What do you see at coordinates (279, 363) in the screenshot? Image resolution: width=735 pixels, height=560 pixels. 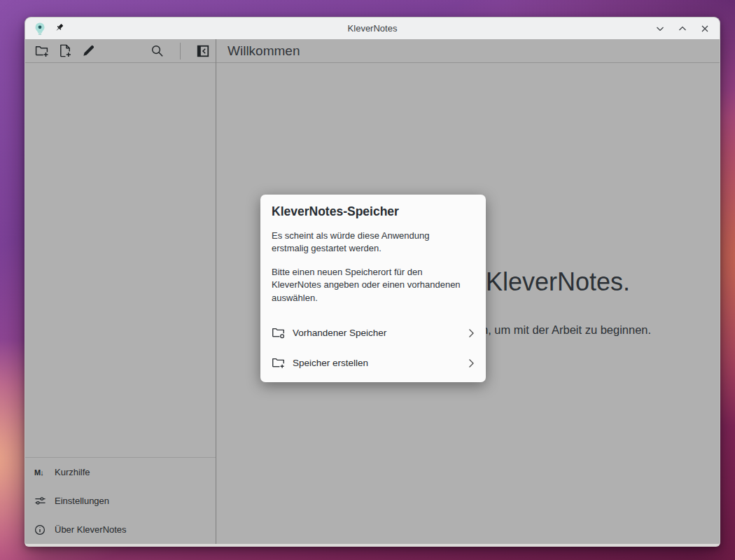 I see `folder-plus-badge-icon` at bounding box center [279, 363].